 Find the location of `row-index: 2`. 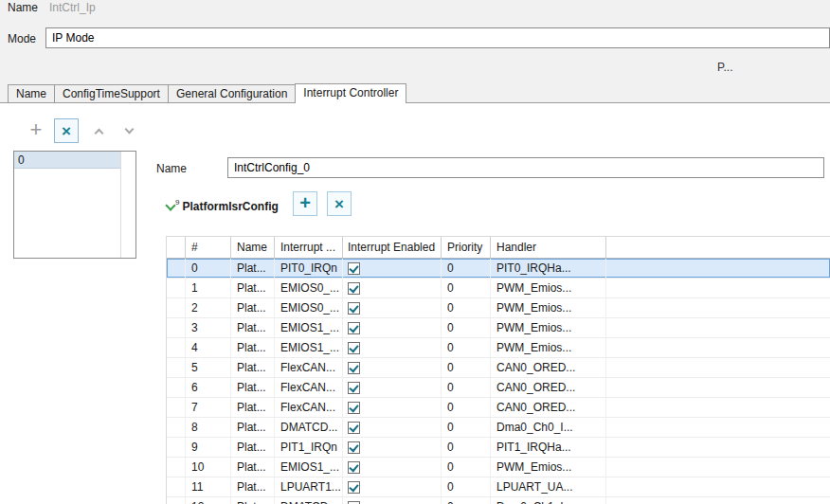

row-index: 2 is located at coordinates (208, 308).